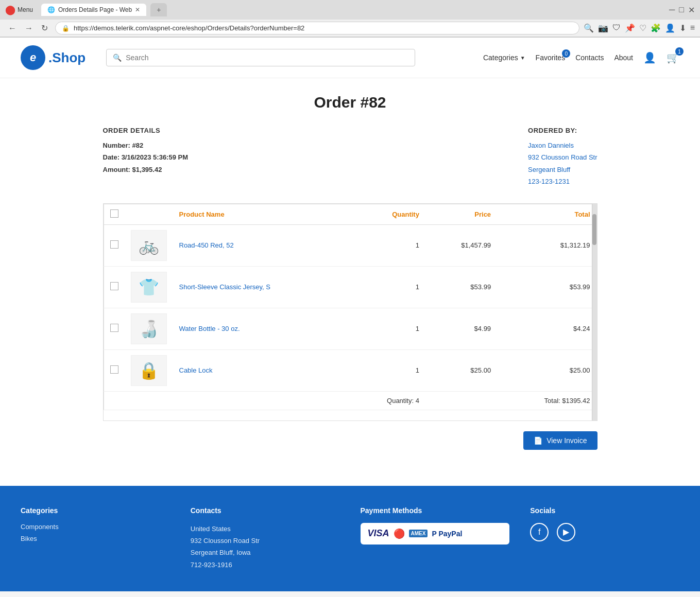 The width and height of the screenshot is (700, 597). Describe the element at coordinates (159, 10) in the screenshot. I see `new-tab: +` at that location.